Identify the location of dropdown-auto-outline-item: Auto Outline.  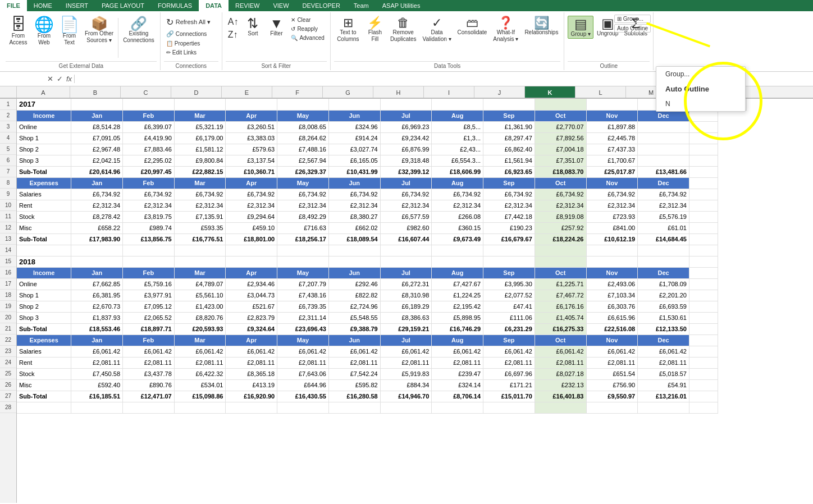
(701, 89).